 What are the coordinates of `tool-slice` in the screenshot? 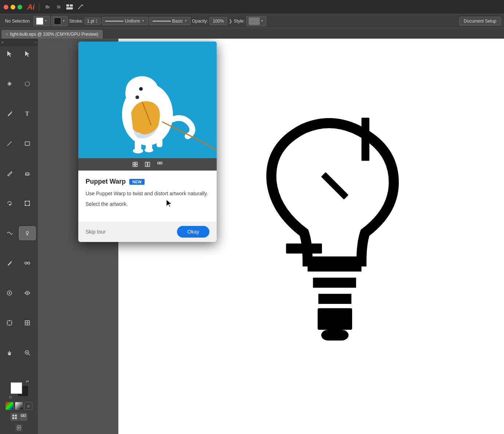 It's located at (27, 323).